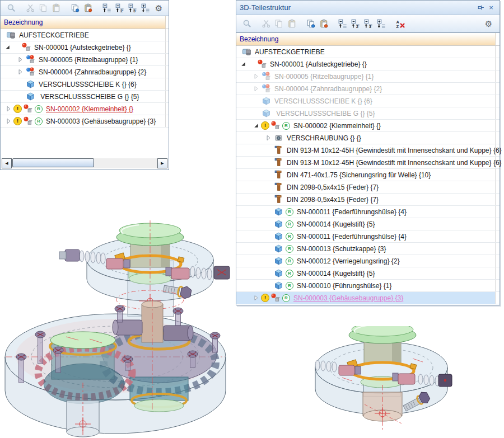 The image size is (504, 438). Describe the element at coordinates (11, 35) in the screenshot. I see `assembly-root-icon` at that location.